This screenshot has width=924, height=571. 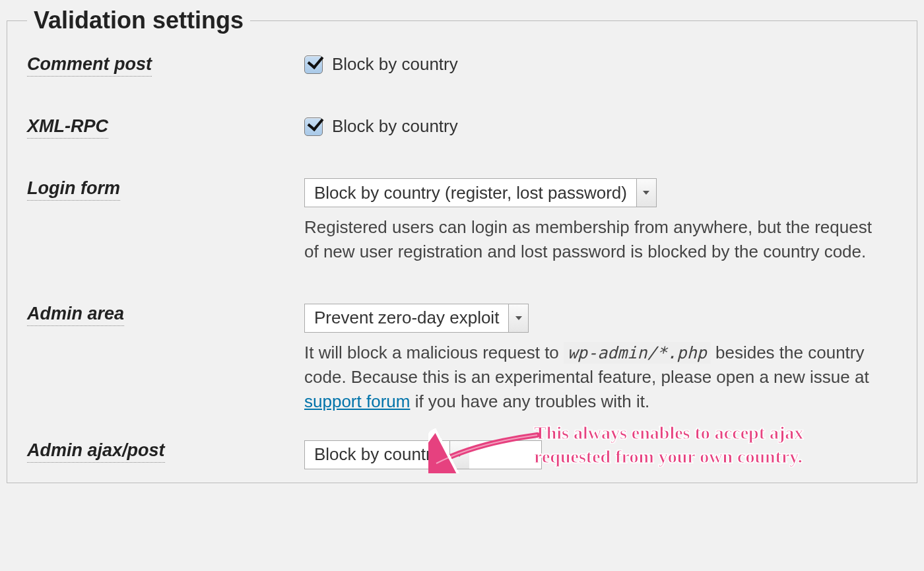 I want to click on label-admin-area: Admin area, so click(x=75, y=315).